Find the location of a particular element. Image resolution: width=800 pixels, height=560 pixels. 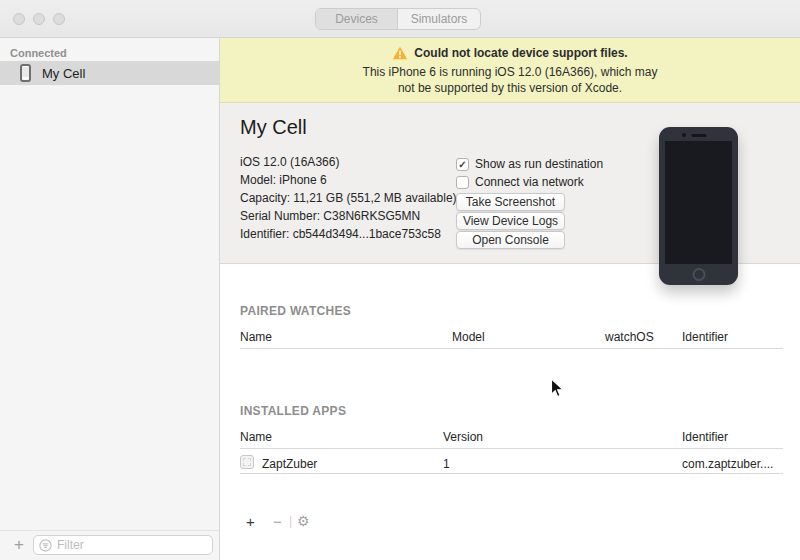

device-details: iOS 12.0 (16A366) Model: iPhone 6 Capaci… is located at coordinates (348, 198).